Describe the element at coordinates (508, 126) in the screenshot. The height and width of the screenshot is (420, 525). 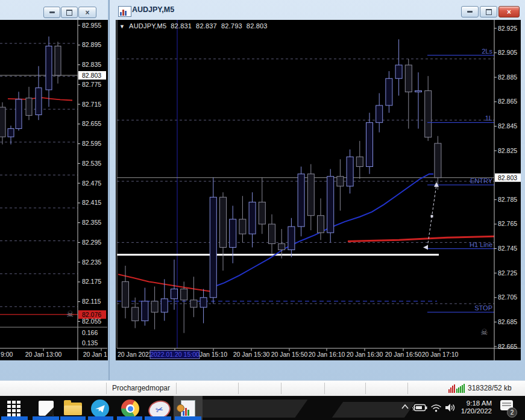
I see `svg-text: 82.845` at that location.